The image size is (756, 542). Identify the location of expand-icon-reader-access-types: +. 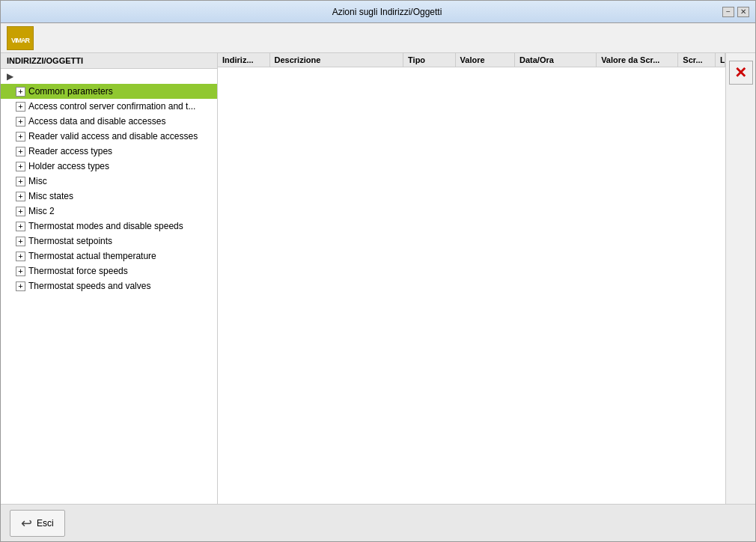
(21, 151).